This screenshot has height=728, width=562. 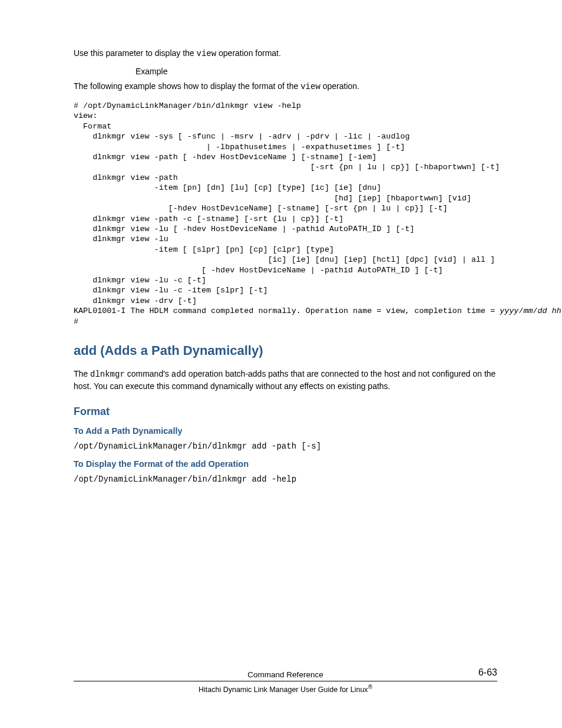 I want to click on param-description: Use this parameter to display the view o…, so click(x=285, y=53).